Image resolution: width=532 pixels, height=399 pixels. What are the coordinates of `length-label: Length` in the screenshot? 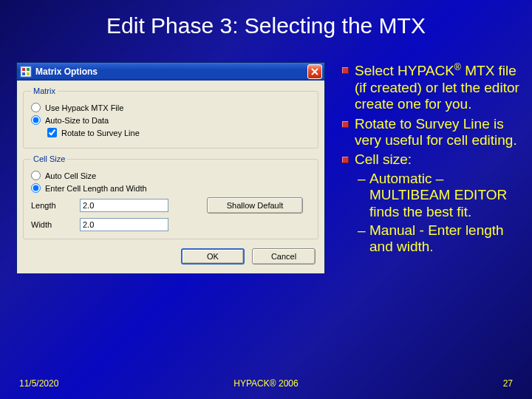 It's located at (53, 205).